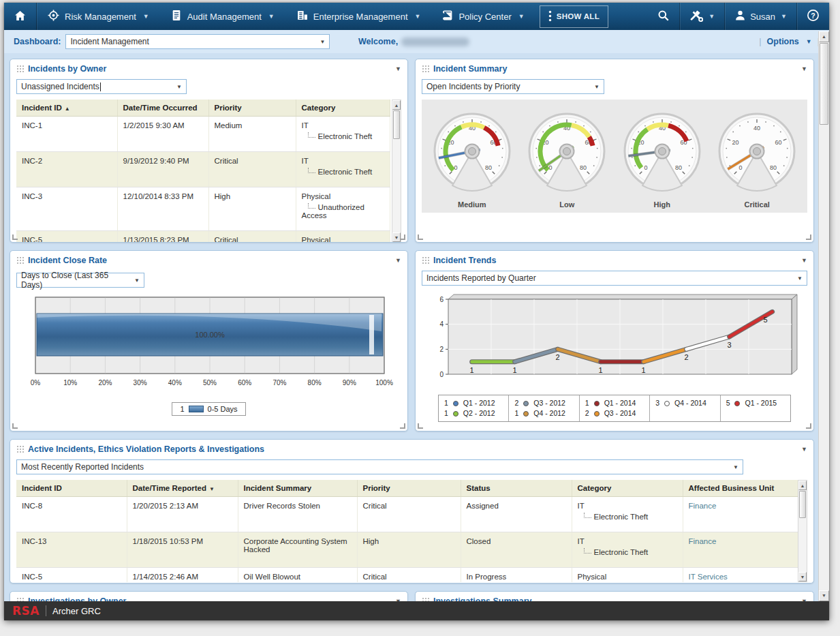 Image resolution: width=840 pixels, height=636 pixels. Describe the element at coordinates (72, 488) in the screenshot. I see `col-header: Incident ID` at that location.